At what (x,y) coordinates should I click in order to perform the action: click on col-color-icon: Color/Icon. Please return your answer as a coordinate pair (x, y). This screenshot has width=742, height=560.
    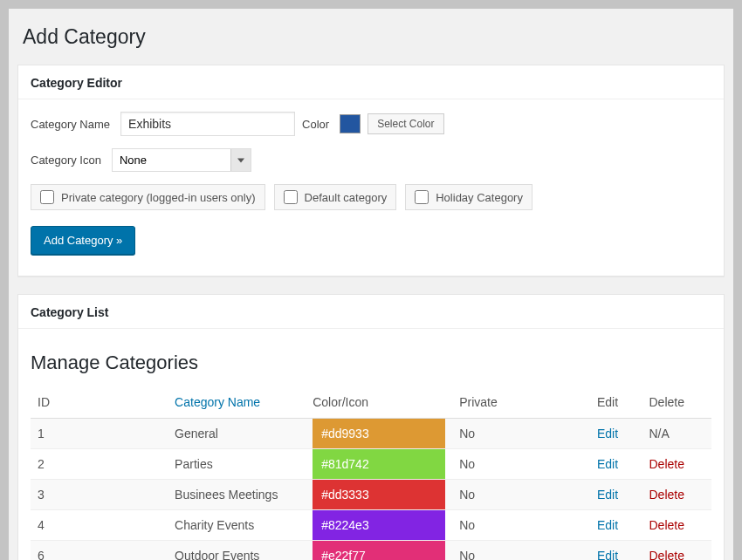
    Looking at the image, I should click on (379, 403).